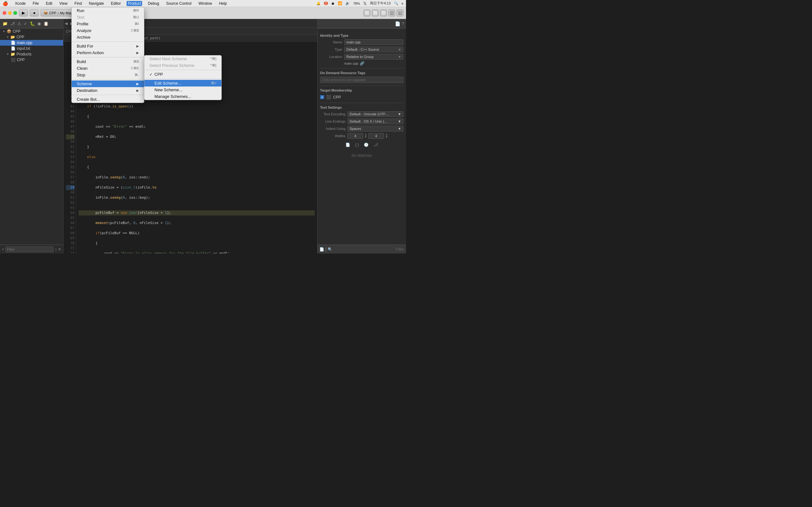 The width and height of the screenshot is (812, 507). What do you see at coordinates (337, 97) in the screenshot?
I see `membership-label: CPP` at bounding box center [337, 97].